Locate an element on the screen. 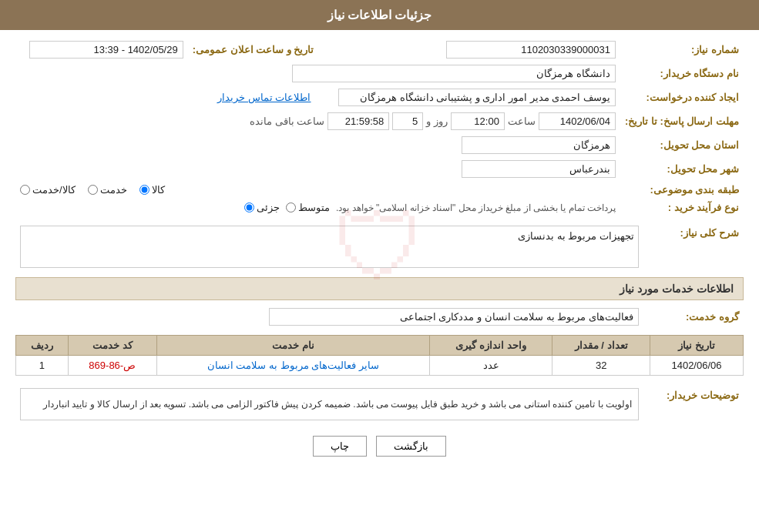 The image size is (759, 532). cell-tedad-megdar: 32 is located at coordinates (601, 366).